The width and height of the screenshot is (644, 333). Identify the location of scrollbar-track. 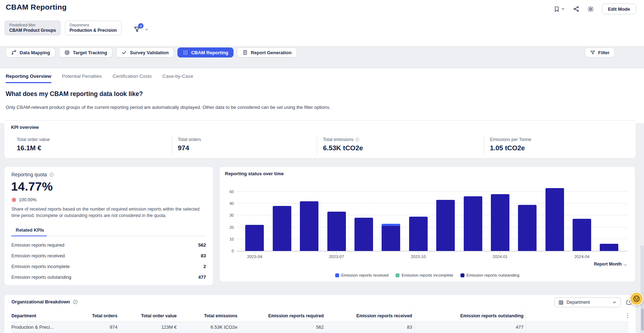
(642, 289).